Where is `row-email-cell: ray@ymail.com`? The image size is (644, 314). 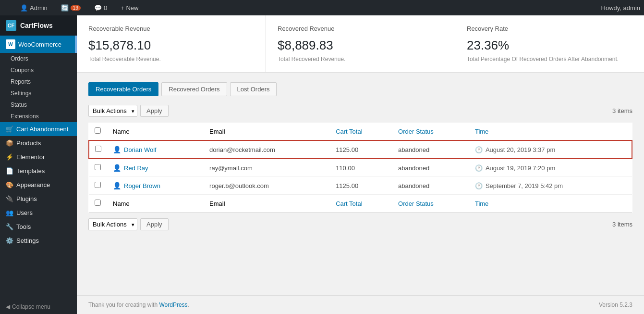 row-email-cell: ray@ymail.com is located at coordinates (267, 168).